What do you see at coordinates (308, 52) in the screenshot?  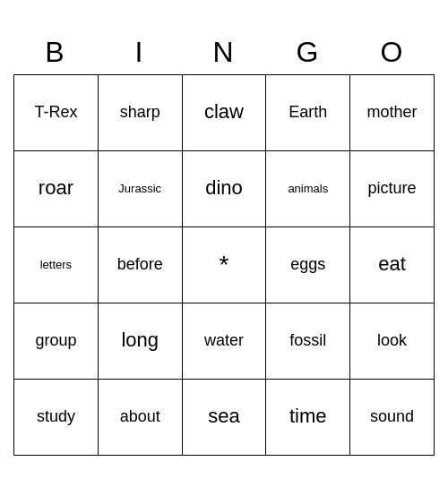 I see `header-letter: G` at bounding box center [308, 52].